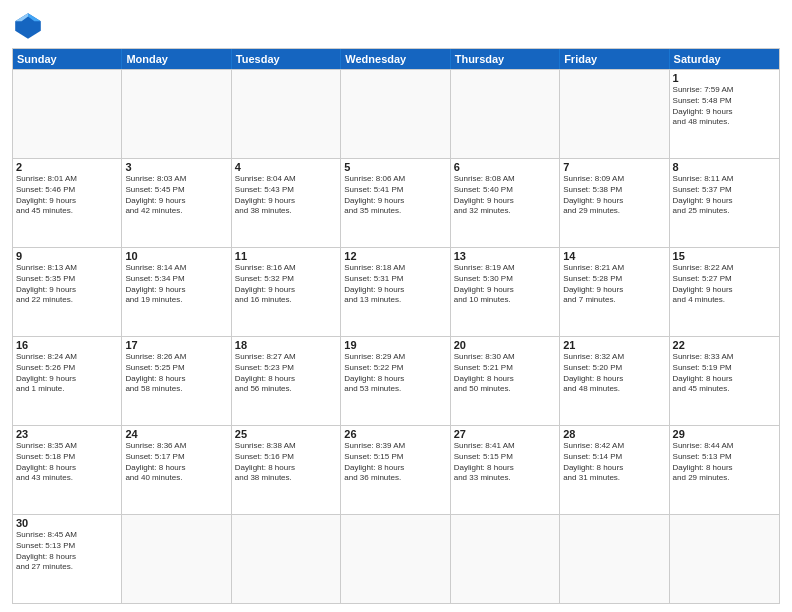  Describe the element at coordinates (396, 203) in the screenshot. I see `cal-cell: 5Sunrise: 8:06 AM Sunset: 5:41 PM Daylig…` at that location.